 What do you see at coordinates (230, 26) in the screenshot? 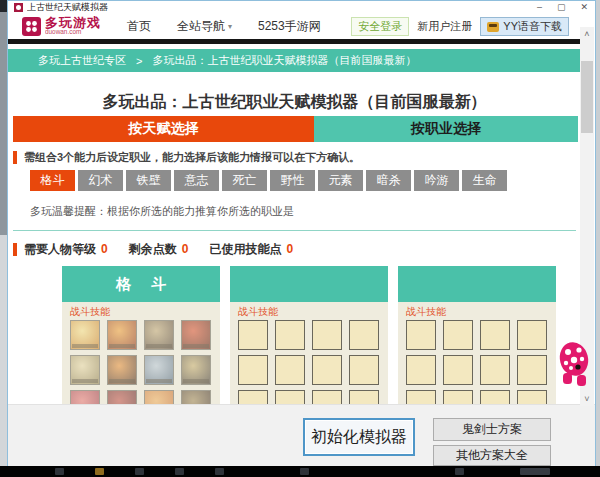
I see `chevron-down-icon: ▾` at bounding box center [230, 26].